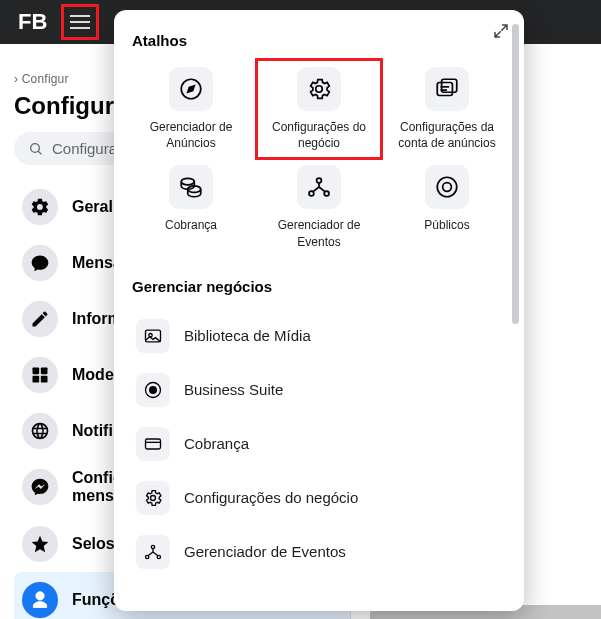 The image size is (601, 619). Describe the element at coordinates (40, 319) in the screenshot. I see `pencil-icon` at that location.